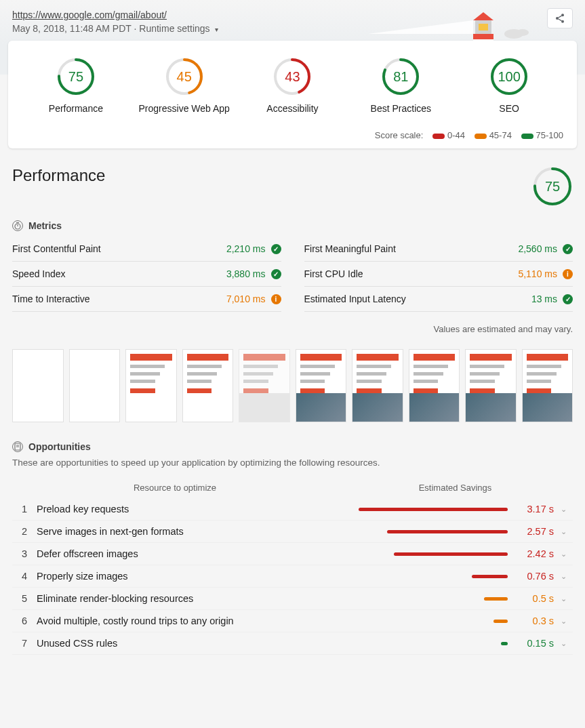 This screenshot has height=728, width=585. What do you see at coordinates (293, 136) in the screenshot?
I see `score-scale: Score scale: 0-44 45-74 75-100` at bounding box center [293, 136].